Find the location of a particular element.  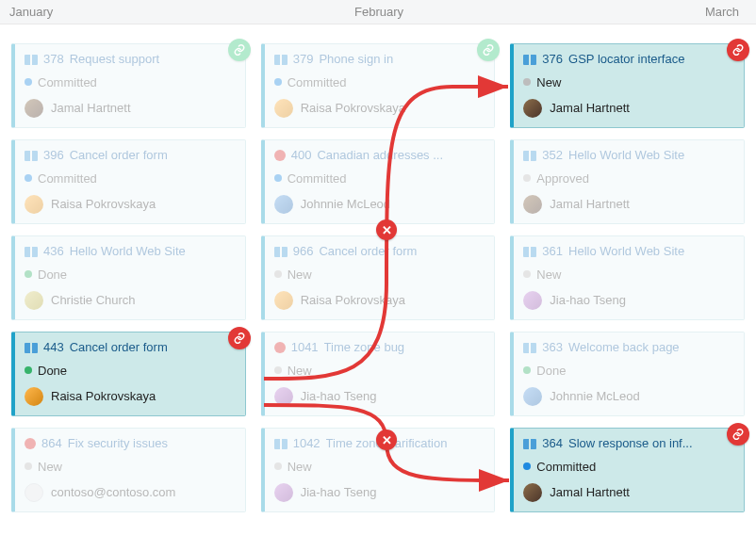

work-item-card: 379Phone sign inCommittedRaisa Pokrovska… is located at coordinates (379, 86).